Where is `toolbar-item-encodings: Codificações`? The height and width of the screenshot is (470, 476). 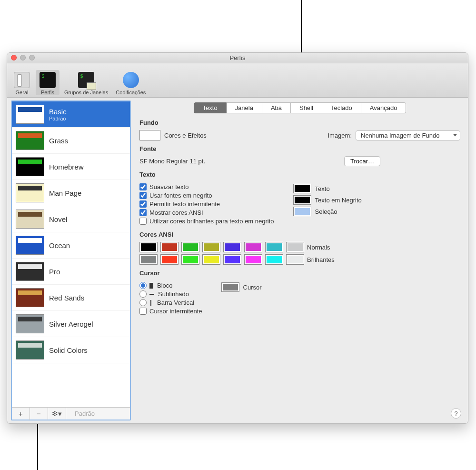
toolbar-item-encodings: Codificações is located at coordinates (130, 83).